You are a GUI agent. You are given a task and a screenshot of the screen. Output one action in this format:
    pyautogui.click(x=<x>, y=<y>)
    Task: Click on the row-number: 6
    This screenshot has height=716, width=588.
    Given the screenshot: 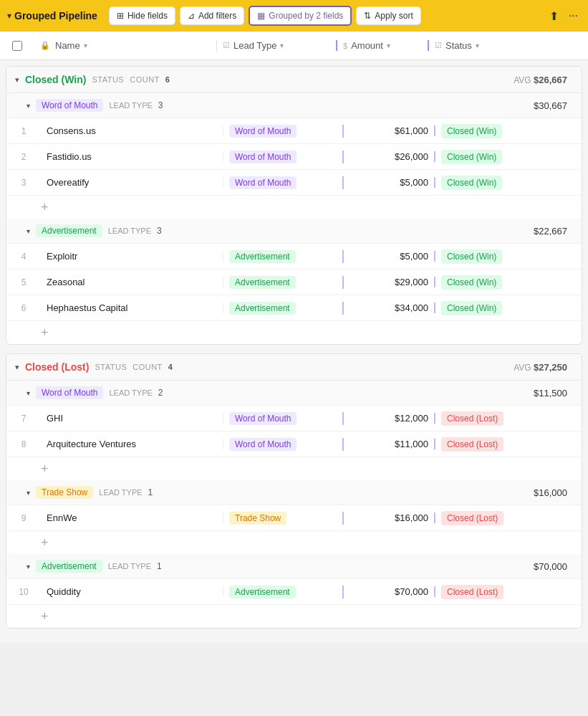 What is the action you would take?
    pyautogui.click(x=24, y=308)
    